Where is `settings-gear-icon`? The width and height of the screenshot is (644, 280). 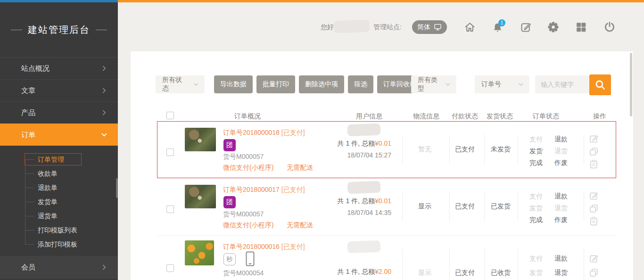 settings-gear-icon is located at coordinates (553, 27).